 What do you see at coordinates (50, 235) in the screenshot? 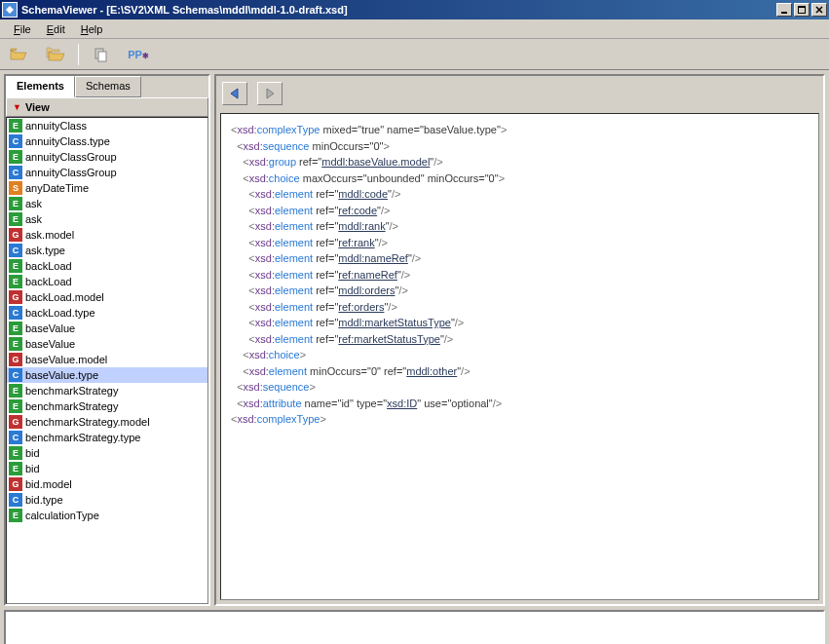
I see `tree-item-label: ask.model` at bounding box center [50, 235].